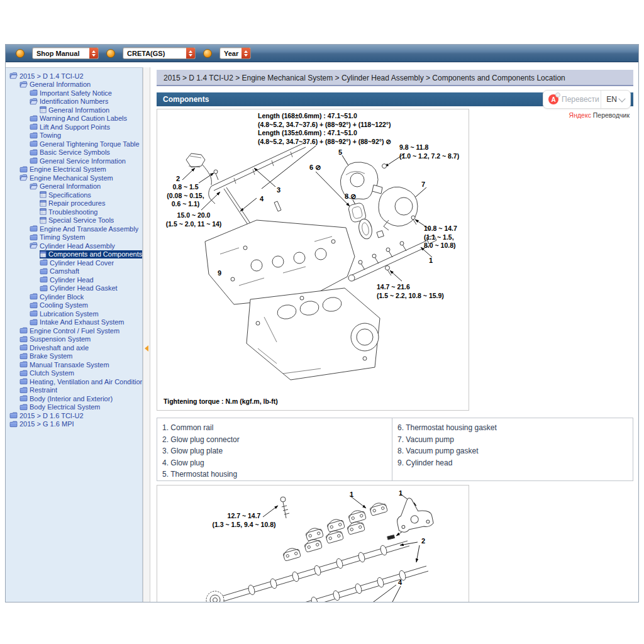  Describe the element at coordinates (81, 220) in the screenshot. I see `sidebar-item-label: Special Service Tools` at that location.